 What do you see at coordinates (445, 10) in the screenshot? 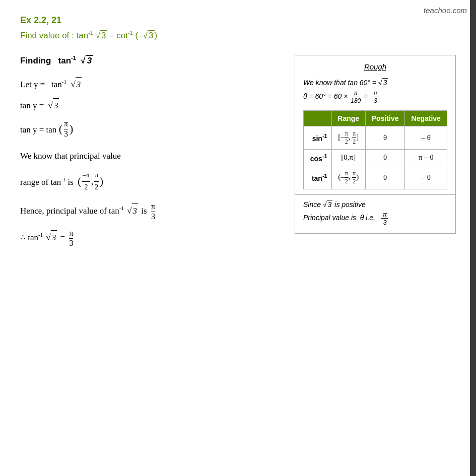
I see `watermark: teachoo.com` at bounding box center [445, 10].